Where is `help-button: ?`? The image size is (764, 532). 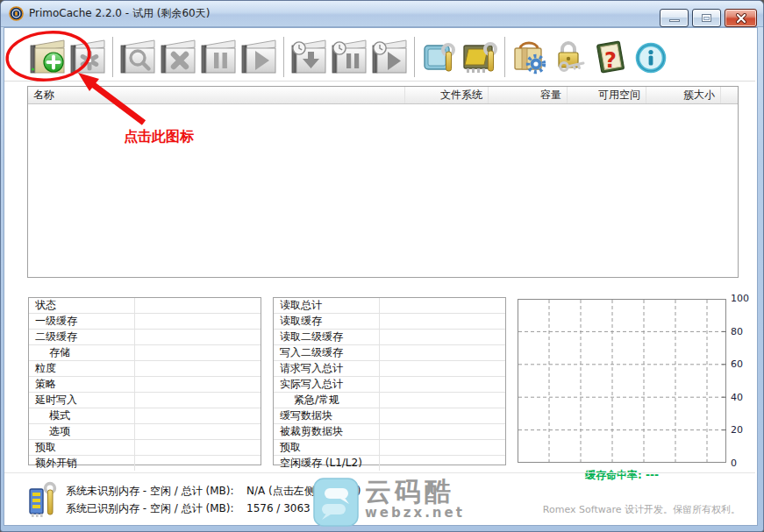 help-button: ? is located at coordinates (610, 57).